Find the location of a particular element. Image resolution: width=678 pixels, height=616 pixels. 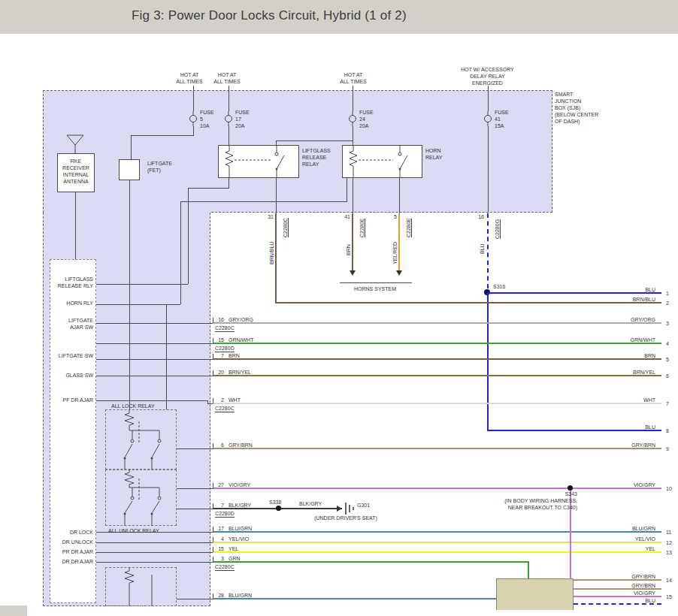

circuit-number: 3 is located at coordinates (667, 323).